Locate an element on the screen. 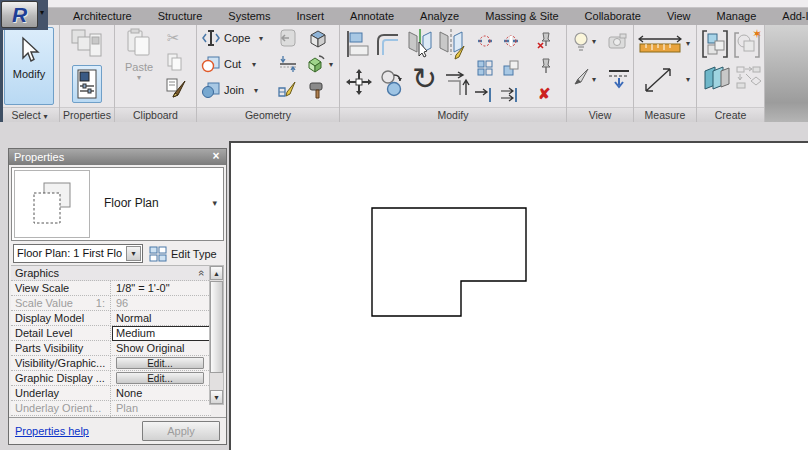  join-geometry-icon is located at coordinates (211, 90).